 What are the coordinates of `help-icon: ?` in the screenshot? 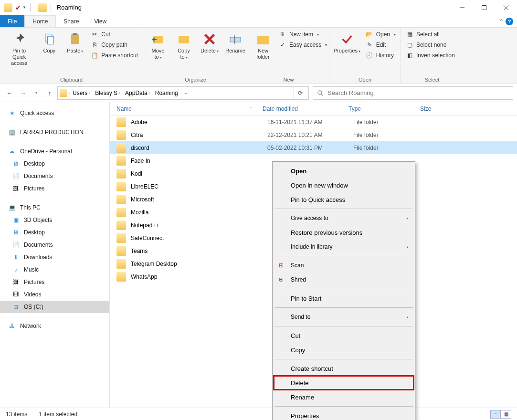 It's located at (509, 21).